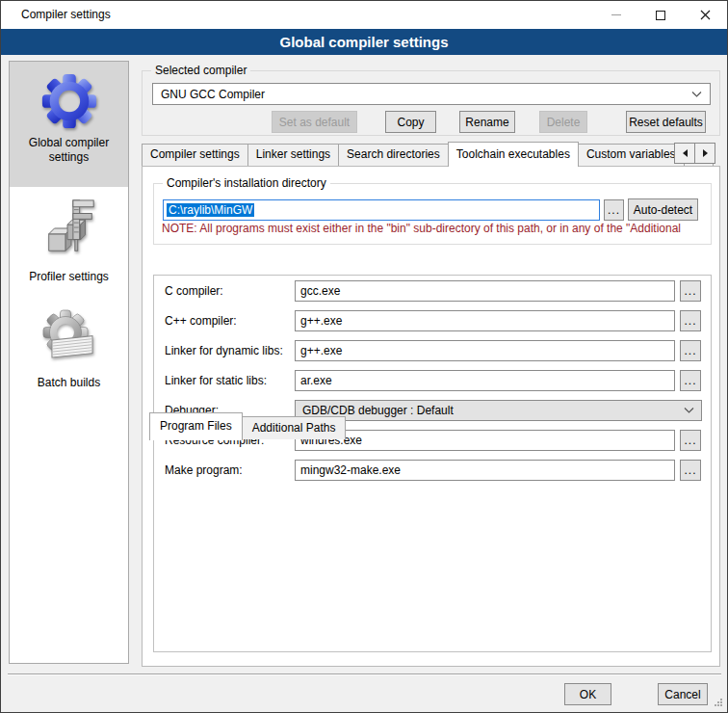 Image resolution: width=728 pixels, height=713 pixels. I want to click on arrow-right-icon, so click(705, 153).